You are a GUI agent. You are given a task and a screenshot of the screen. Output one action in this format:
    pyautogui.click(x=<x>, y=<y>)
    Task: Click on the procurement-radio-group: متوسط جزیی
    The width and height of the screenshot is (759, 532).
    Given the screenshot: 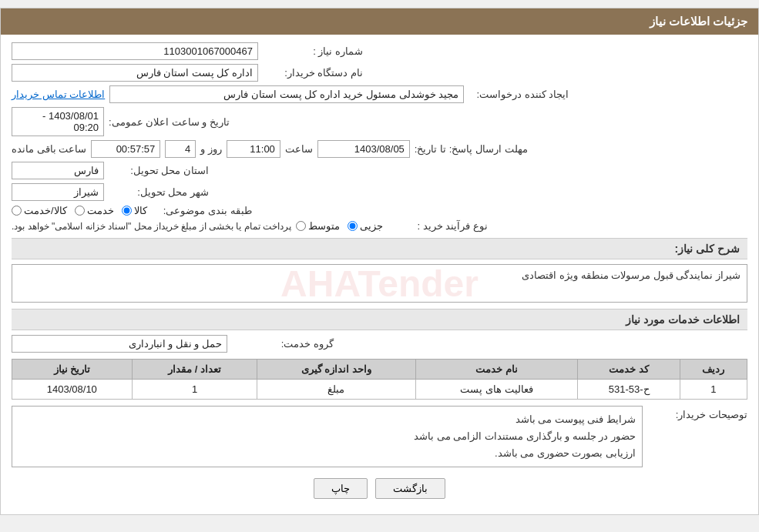 What is the action you would take?
    pyautogui.click(x=339, y=226)
    